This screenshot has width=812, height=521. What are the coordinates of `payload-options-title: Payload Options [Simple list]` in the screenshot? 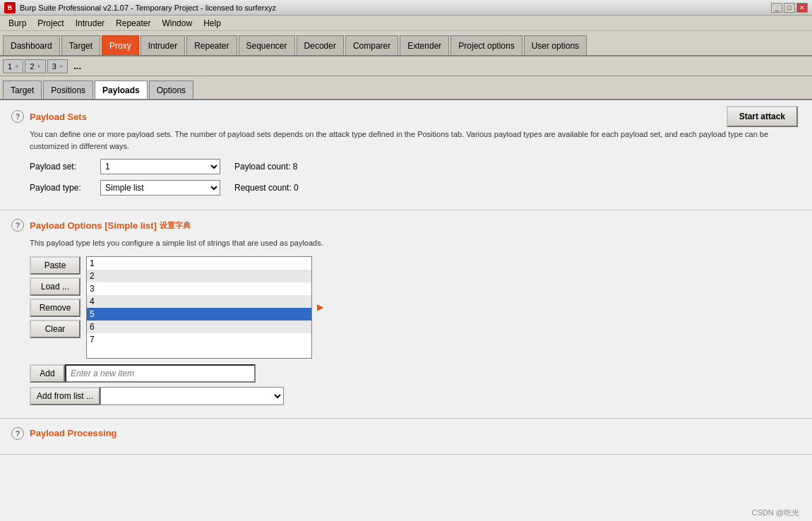 It's located at (93, 226).